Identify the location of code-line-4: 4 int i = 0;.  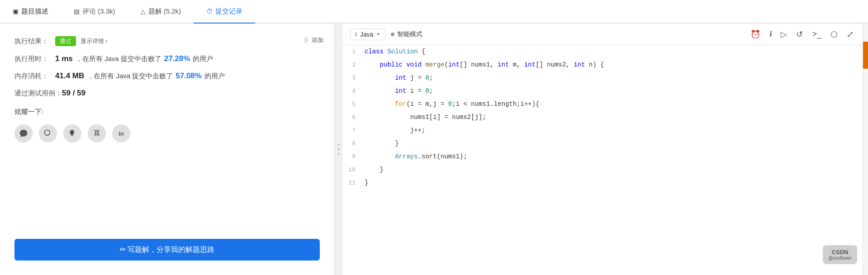
(602, 91).